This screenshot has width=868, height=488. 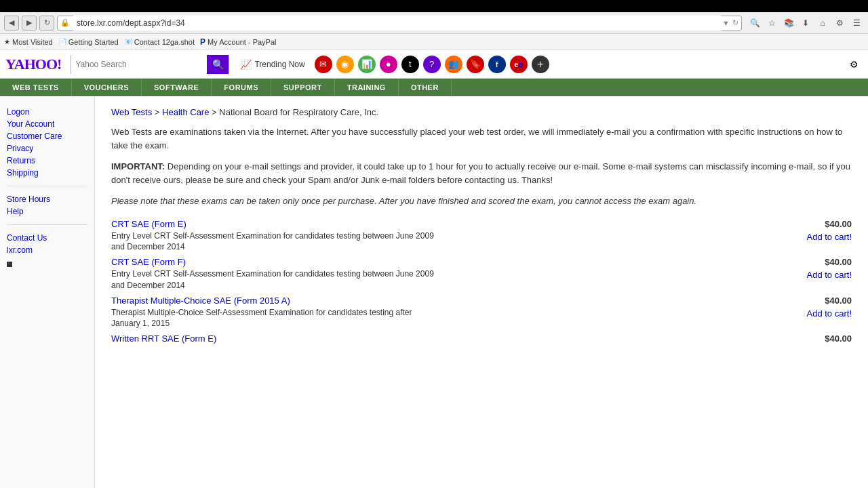 What do you see at coordinates (432, 64) in the screenshot?
I see `answers-icon: ?` at bounding box center [432, 64].